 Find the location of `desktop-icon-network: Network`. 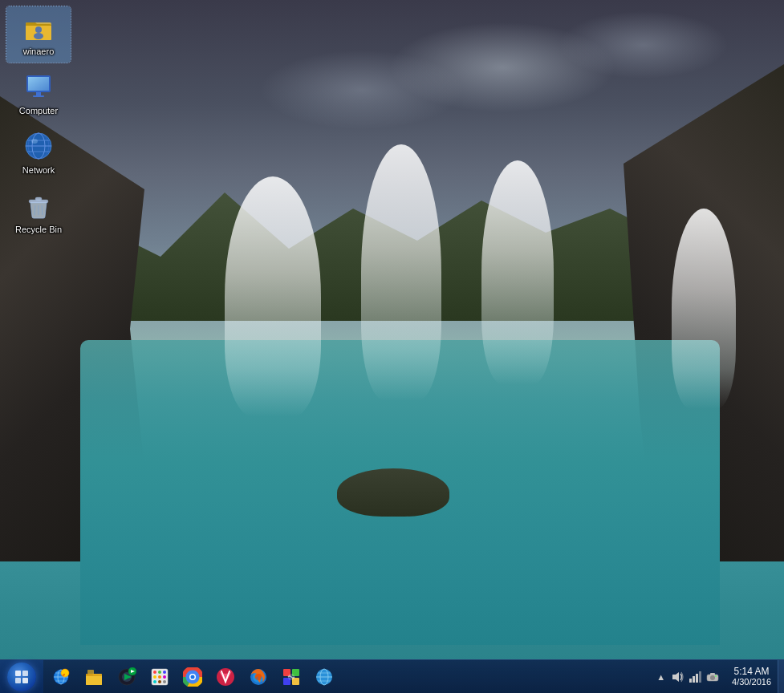

desktop-icon-network: Network is located at coordinates (39, 153).